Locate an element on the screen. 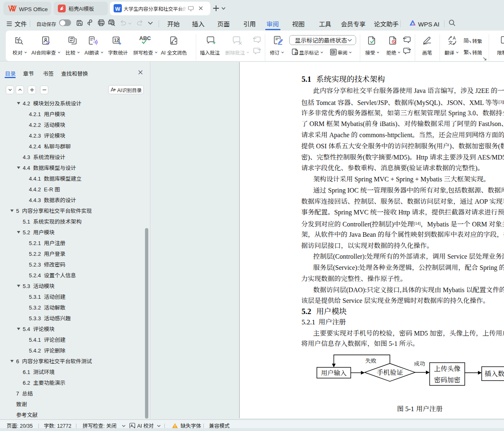 The height and width of the screenshot is (431, 504). svg-text: 12 is located at coordinates (116, 40).